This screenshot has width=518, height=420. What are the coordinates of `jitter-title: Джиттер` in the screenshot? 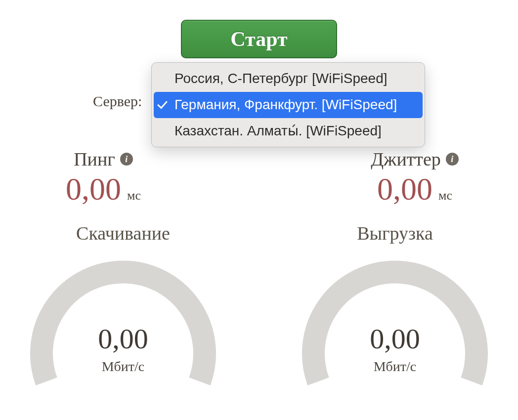 It's located at (406, 159).